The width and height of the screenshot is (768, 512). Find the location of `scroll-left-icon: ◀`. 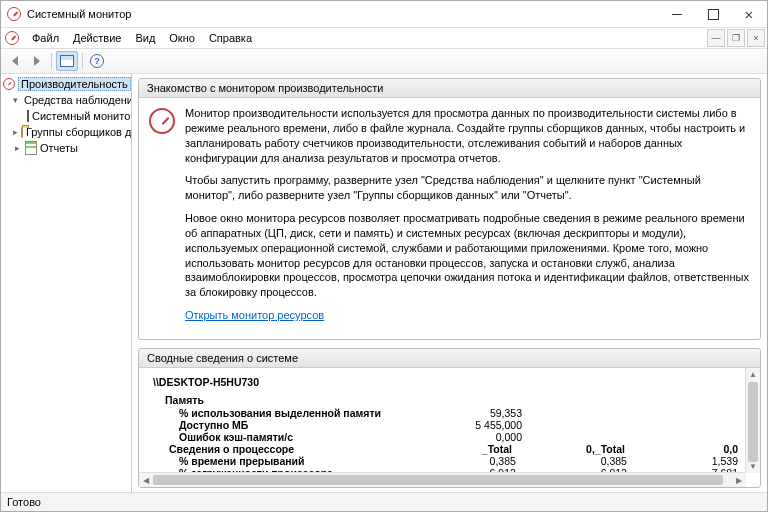

scroll-left-icon: ◀ is located at coordinates (146, 480).